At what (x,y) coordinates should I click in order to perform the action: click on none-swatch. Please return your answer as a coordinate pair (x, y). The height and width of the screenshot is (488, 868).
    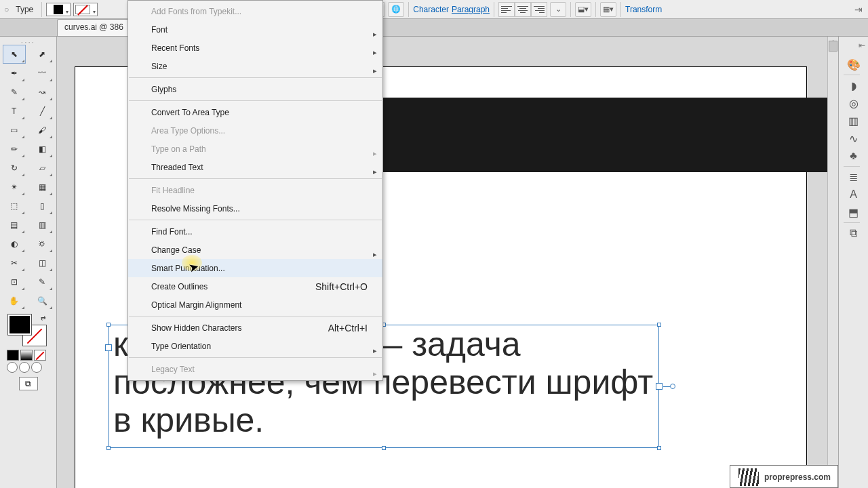
    Looking at the image, I should click on (40, 355).